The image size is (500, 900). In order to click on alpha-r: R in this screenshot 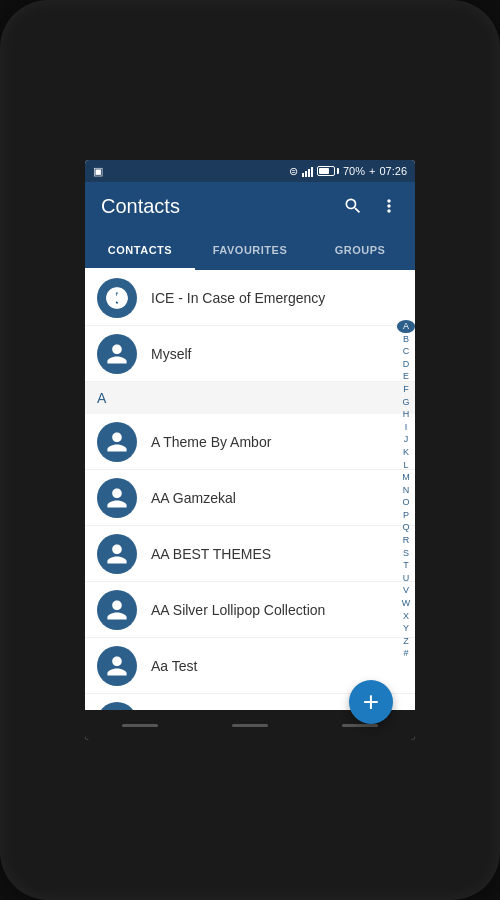, I will do `click(406, 540)`.